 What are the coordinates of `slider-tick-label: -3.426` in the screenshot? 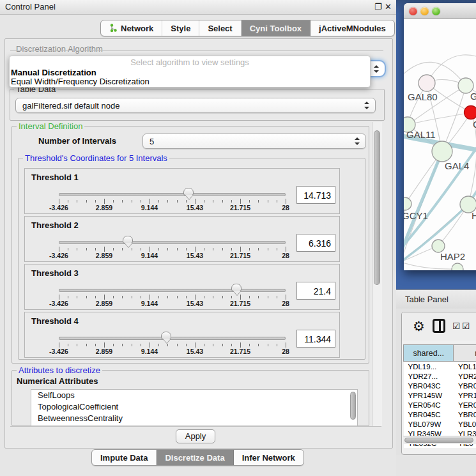 It's located at (59, 303).